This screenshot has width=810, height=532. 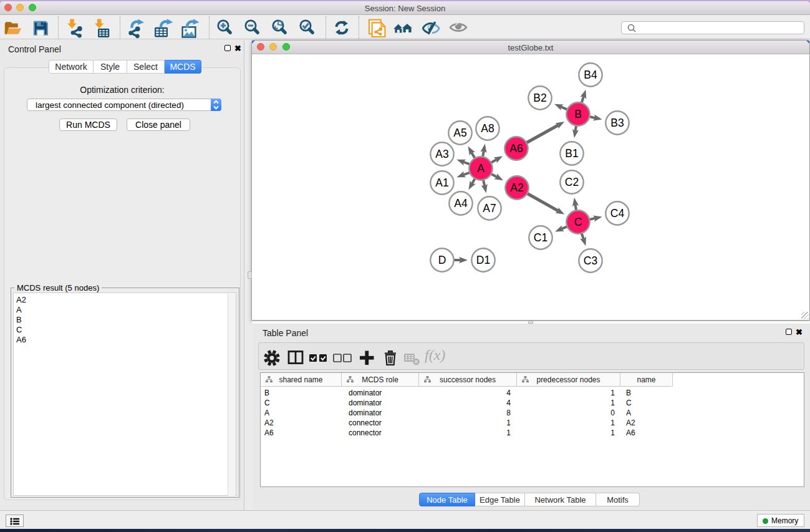 What do you see at coordinates (516, 188) in the screenshot?
I see `svg-text: A2` at bounding box center [516, 188].